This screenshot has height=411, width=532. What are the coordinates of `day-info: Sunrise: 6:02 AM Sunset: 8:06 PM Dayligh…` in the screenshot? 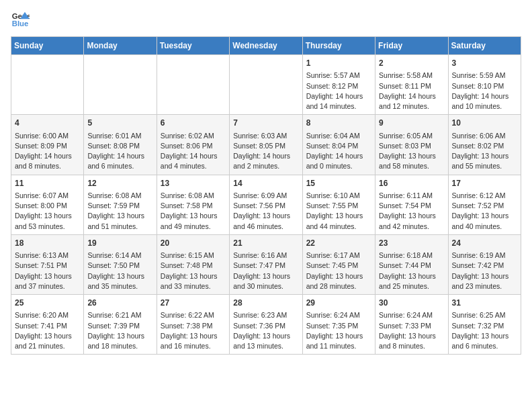 It's located at (193, 152).